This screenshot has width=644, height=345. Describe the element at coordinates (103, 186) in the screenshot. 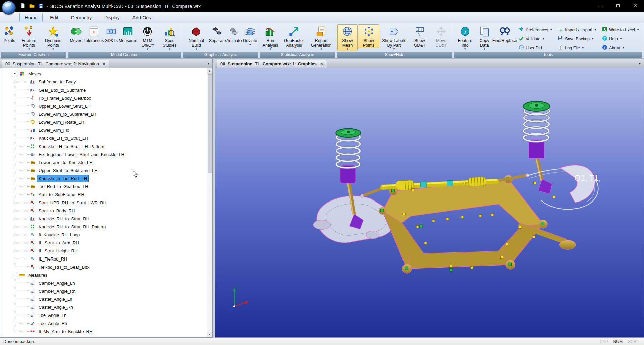

I see `tree-item-tie-rod-to-gearbox-lh: Tie_Rod_to_Gearbox_LH` at that location.